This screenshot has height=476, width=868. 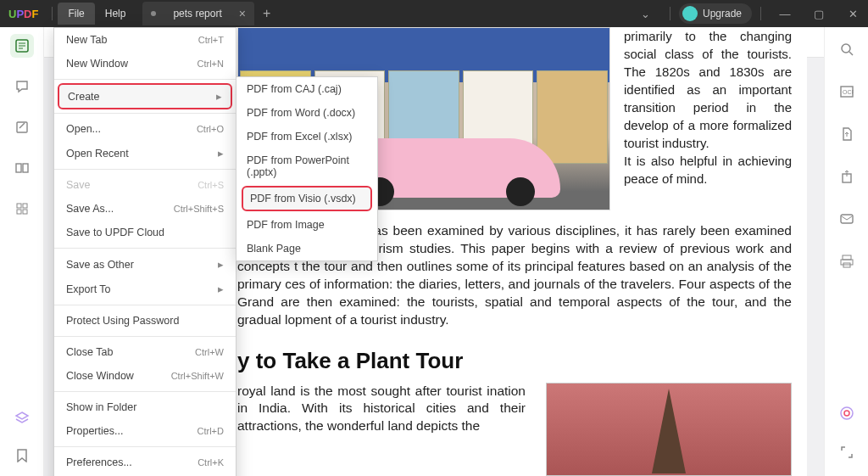 What do you see at coordinates (145, 129) in the screenshot?
I see `file-menu-item-open-: Open...Ctrl+O` at bounding box center [145, 129].